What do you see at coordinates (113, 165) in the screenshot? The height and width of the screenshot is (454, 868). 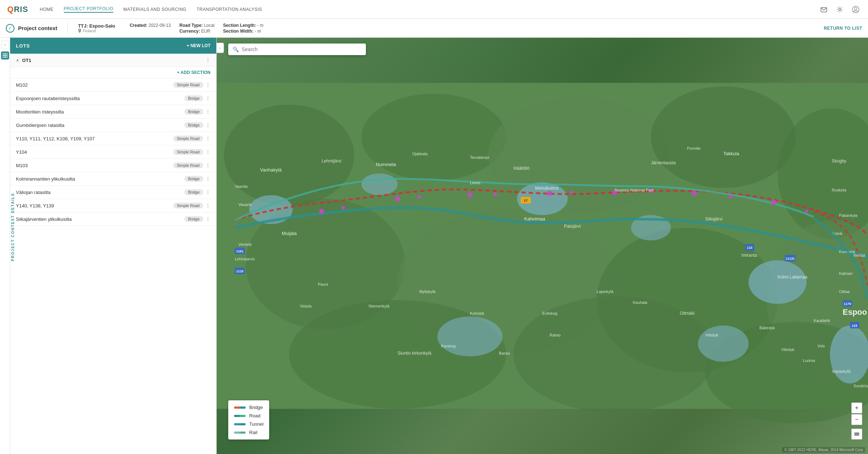 I see `section-row: M103 Simple Road ⋮` at bounding box center [113, 165].